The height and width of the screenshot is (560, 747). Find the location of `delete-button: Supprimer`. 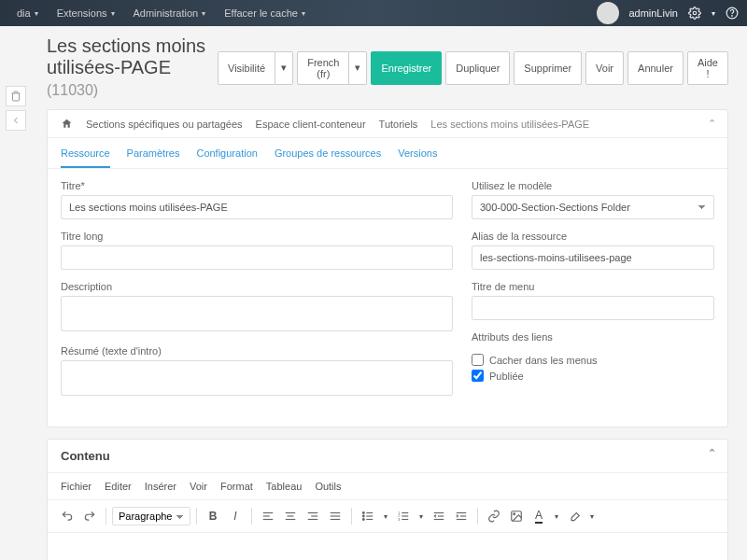

delete-button: Supprimer is located at coordinates (547, 68).